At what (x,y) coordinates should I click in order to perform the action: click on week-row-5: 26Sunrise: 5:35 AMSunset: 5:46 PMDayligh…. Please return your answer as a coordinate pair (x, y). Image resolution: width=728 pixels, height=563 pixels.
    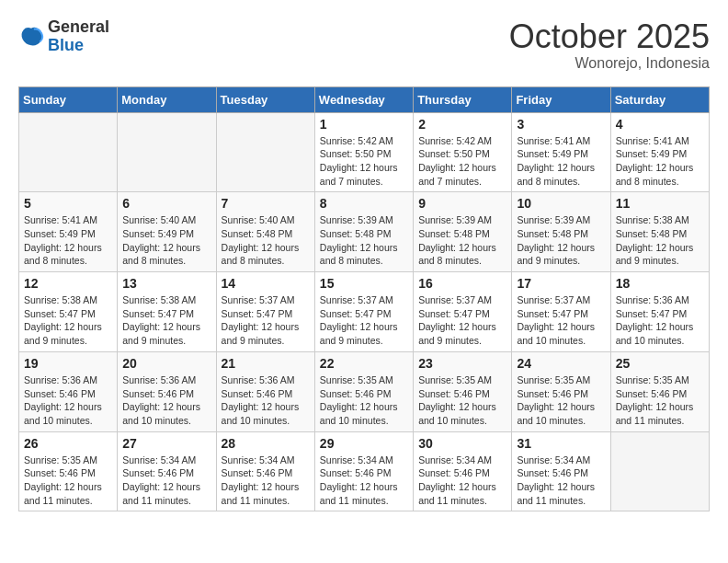
    Looking at the image, I should click on (364, 471).